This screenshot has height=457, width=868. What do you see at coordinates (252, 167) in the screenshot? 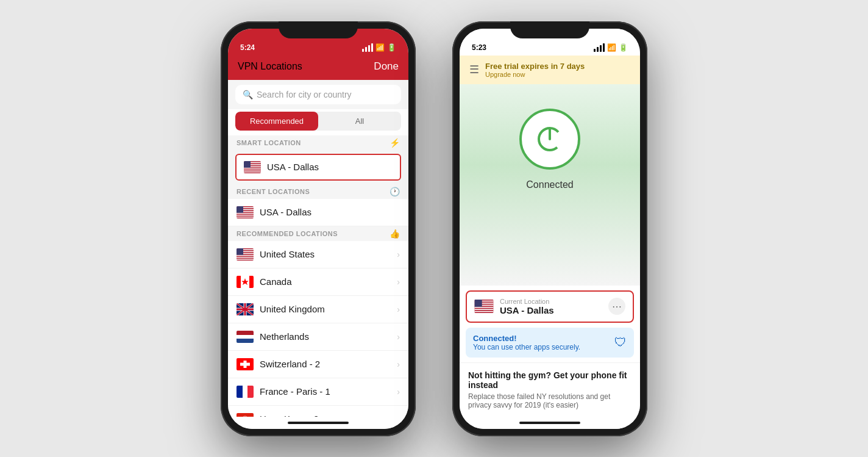
I see `flag-us-smart` at bounding box center [252, 167].